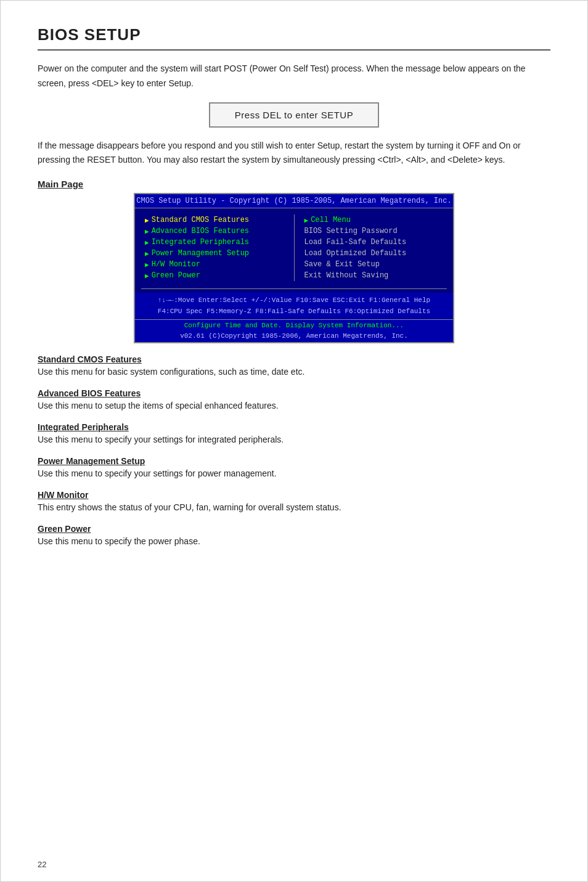 Image resolution: width=588 pixels, height=882 pixels. Describe the element at coordinates (294, 312) in the screenshot. I see `bios-footer-line2: F4:CPU Spec F5:Memory-Z F8:Fail-Safe Def…` at that location.